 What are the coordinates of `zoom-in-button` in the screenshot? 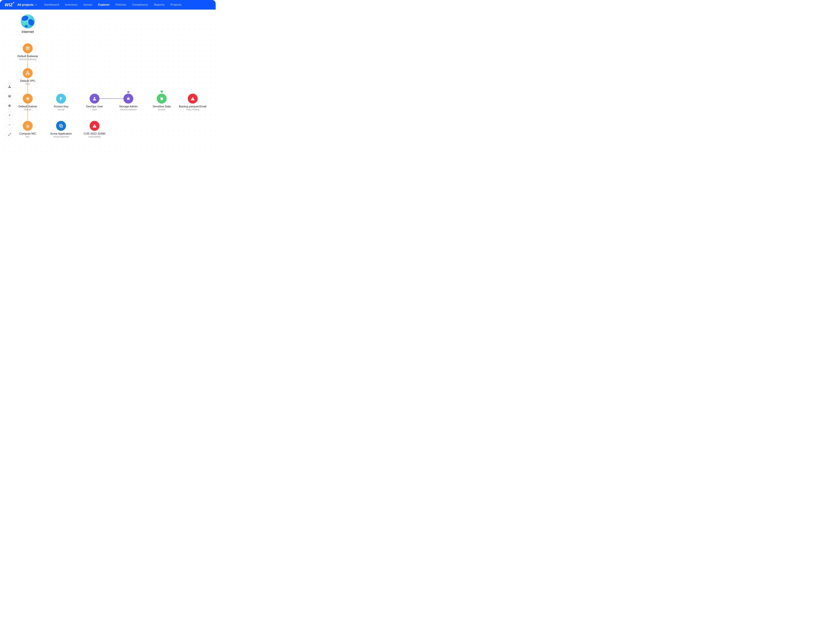 It's located at (10, 116).